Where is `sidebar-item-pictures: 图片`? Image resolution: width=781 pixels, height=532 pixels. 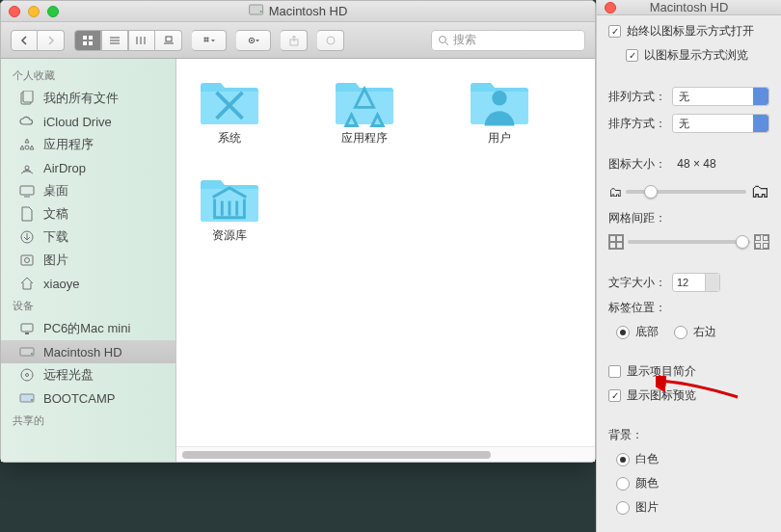 sidebar-item-pictures: 图片 is located at coordinates (89, 260).